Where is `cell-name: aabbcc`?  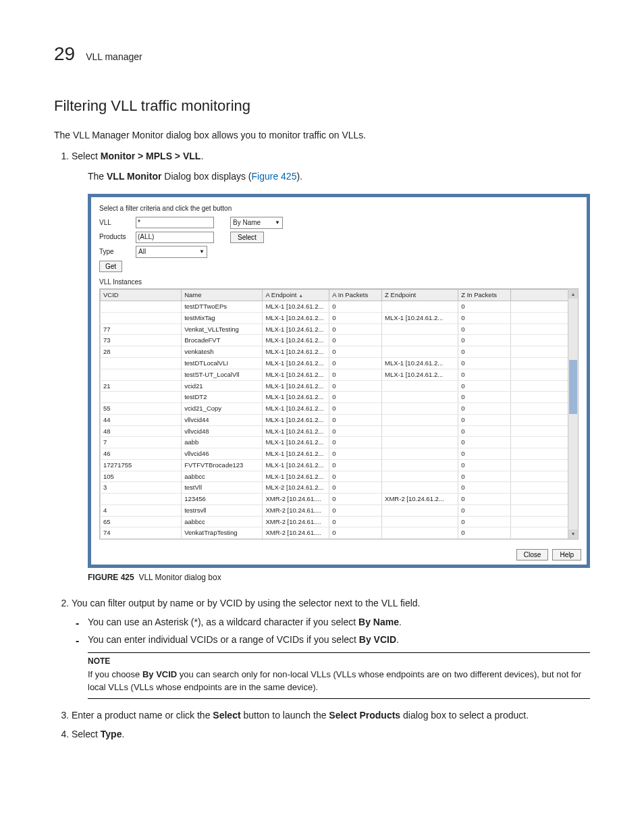 cell-name: aabbcc is located at coordinates (222, 521).